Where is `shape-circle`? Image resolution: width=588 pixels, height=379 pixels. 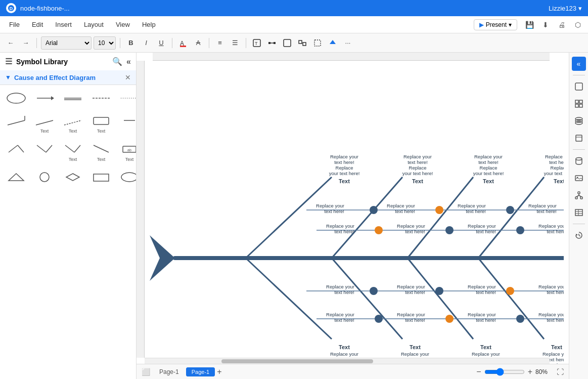 shape-circle is located at coordinates (44, 177).